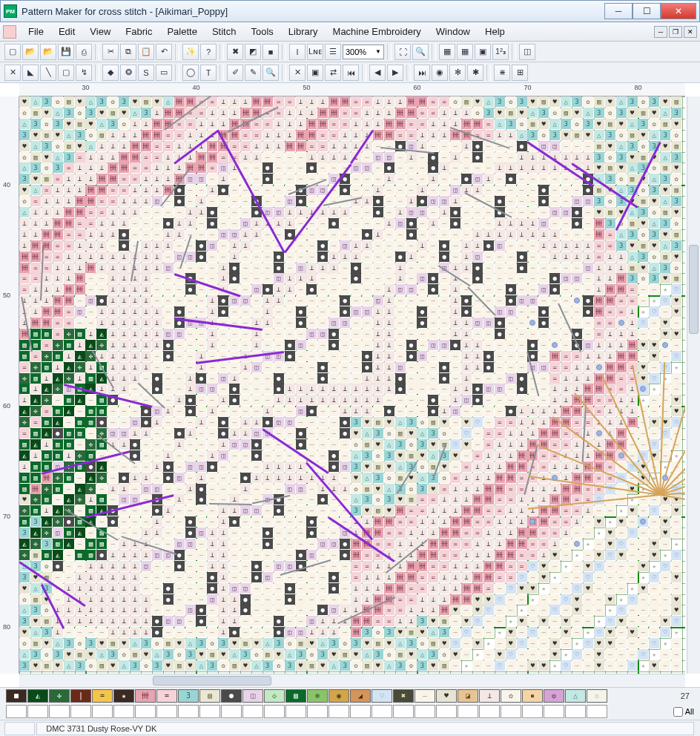  What do you see at coordinates (253, 73) in the screenshot?
I see `eyedrop-button: ✎` at bounding box center [253, 73].